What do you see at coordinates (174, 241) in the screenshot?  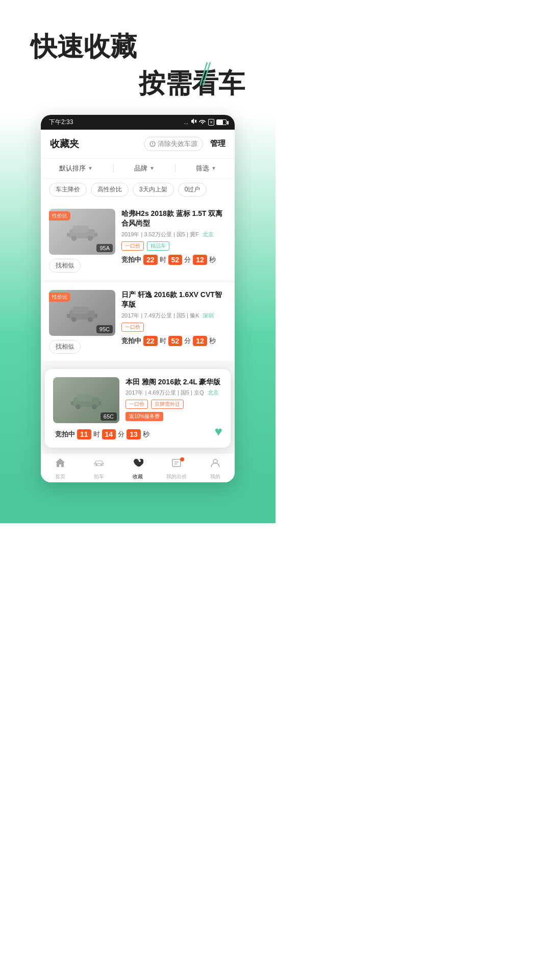 I see `car-info-1: 哈弗H2s 2018款 蓝标 1.5T 双离合风尚型 2019年 | 3.52万…` at bounding box center [174, 241].